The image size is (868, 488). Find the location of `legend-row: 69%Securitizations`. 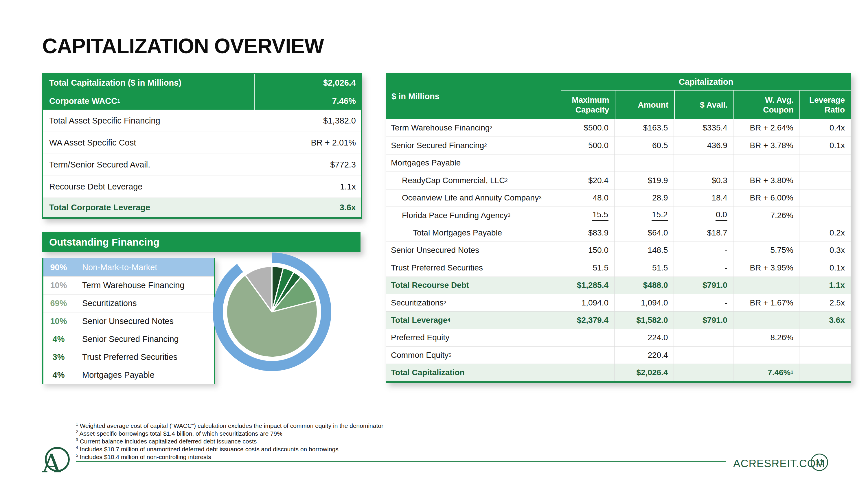

legend-row: 69%Securitizations is located at coordinates (129, 303).